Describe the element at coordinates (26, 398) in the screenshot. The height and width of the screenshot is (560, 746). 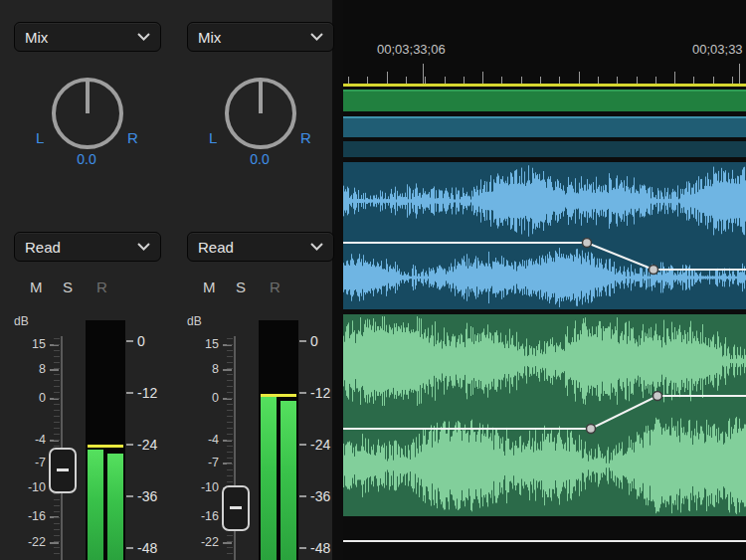
I see `fader-scale-label: 0` at that location.